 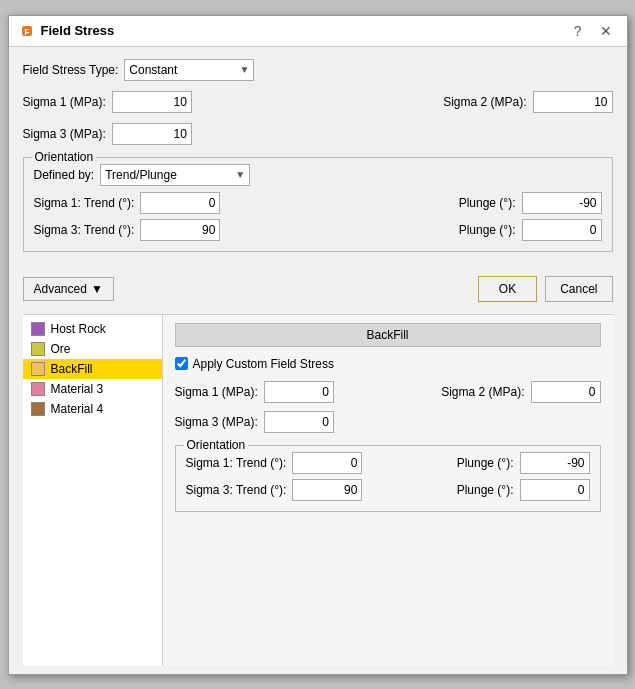 I want to click on material-name: Host Rock, so click(x=78, y=329).